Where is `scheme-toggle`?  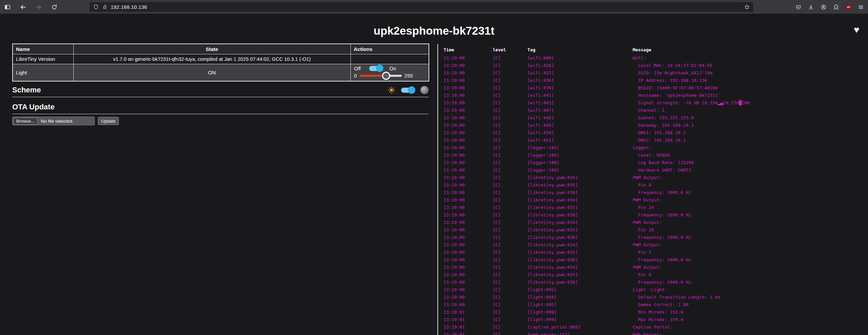 scheme-toggle is located at coordinates (408, 90).